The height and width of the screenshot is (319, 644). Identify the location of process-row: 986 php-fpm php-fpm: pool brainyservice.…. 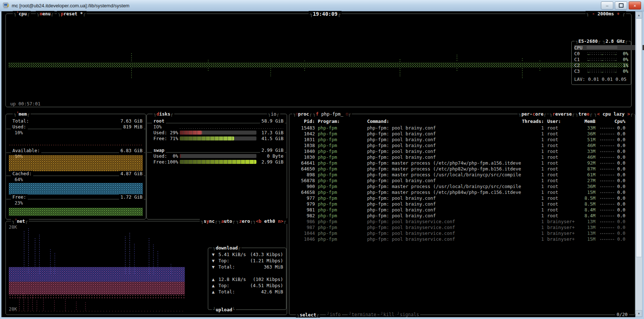
(462, 222).